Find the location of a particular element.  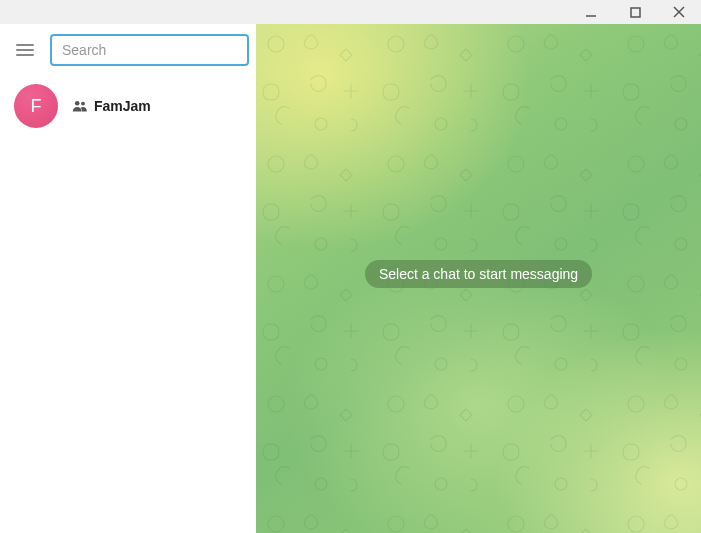

hamburger-icon is located at coordinates (25, 50).